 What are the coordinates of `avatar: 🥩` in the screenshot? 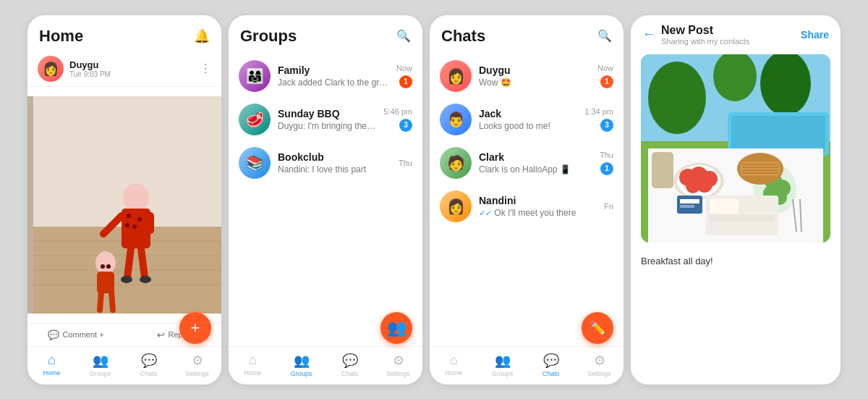 It's located at (255, 119).